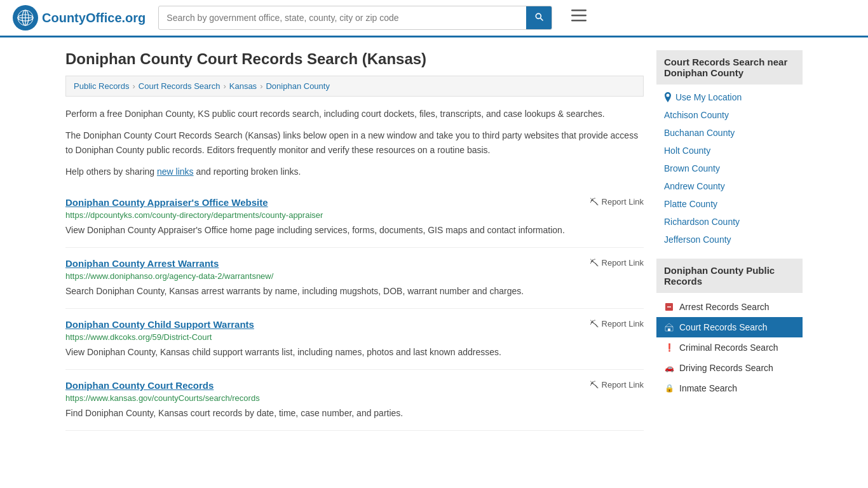  I want to click on result-description: Search Doniphan County, Kansas arrest wa…, so click(355, 291).